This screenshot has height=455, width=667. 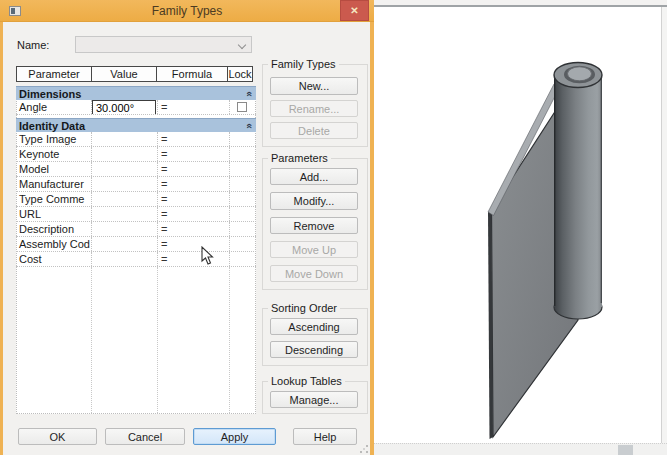 What do you see at coordinates (314, 226) in the screenshot?
I see `remove-button: Remove` at bounding box center [314, 226].